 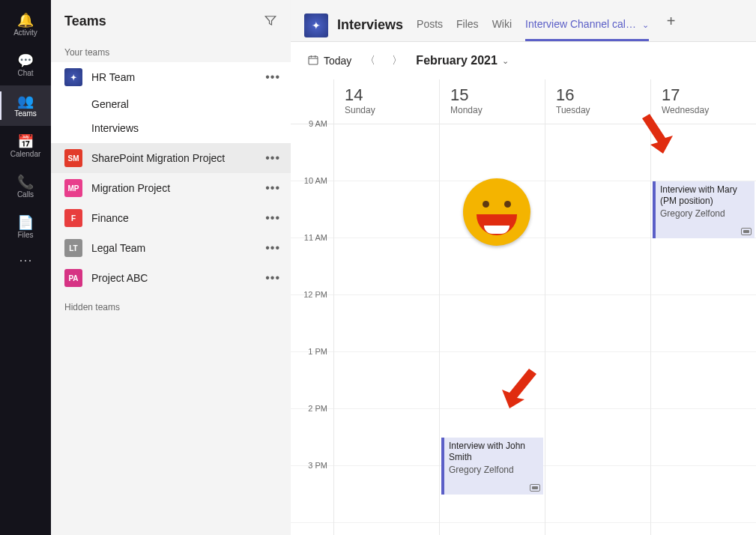 I want to click on event-organizer: Gregory Zelfond, so click(x=494, y=470).